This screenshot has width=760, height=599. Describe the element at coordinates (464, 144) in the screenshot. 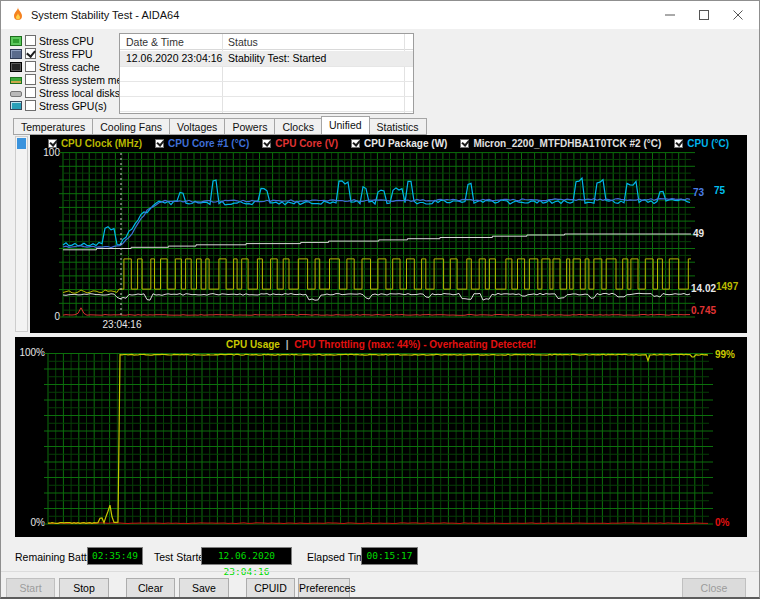

I see `legend-checkbox-micron-temp` at that location.